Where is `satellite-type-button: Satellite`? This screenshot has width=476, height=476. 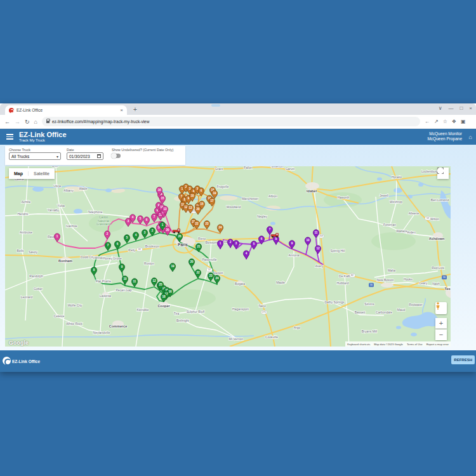
satellite-type-button: Satellite is located at coordinates (41, 174).